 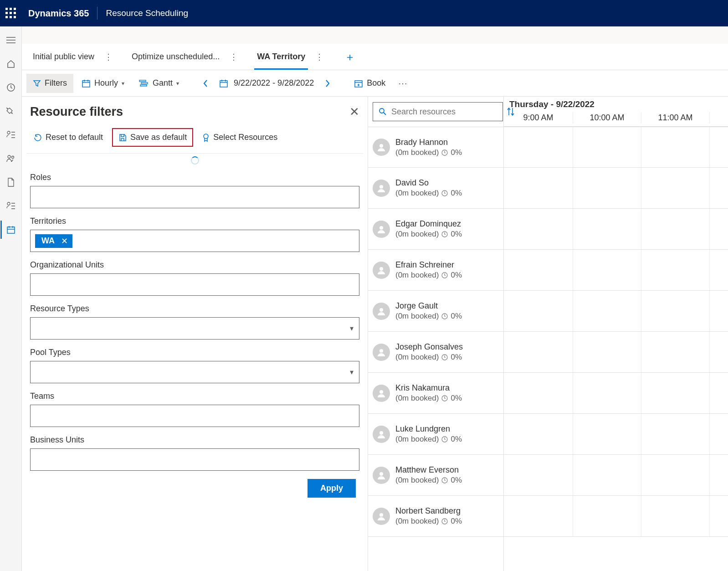 What do you see at coordinates (195, 284) in the screenshot?
I see `org-units-input` at bounding box center [195, 284].